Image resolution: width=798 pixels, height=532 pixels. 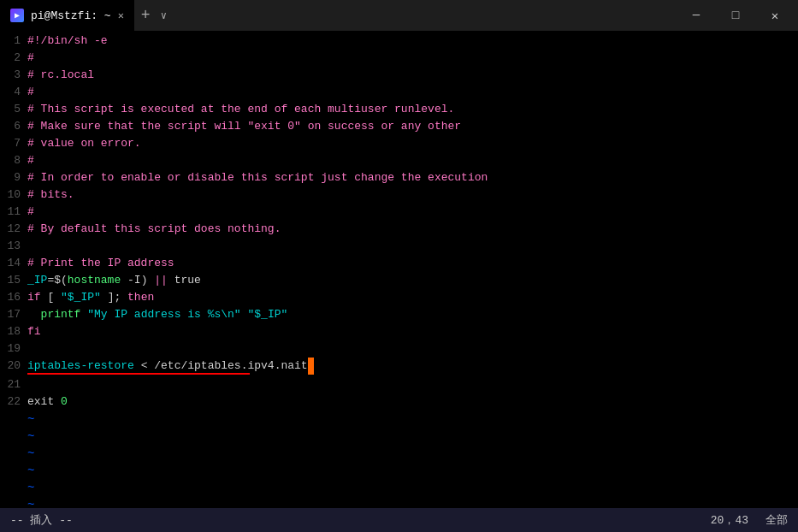 What do you see at coordinates (14, 212) in the screenshot?
I see `line-number: 11` at bounding box center [14, 212].